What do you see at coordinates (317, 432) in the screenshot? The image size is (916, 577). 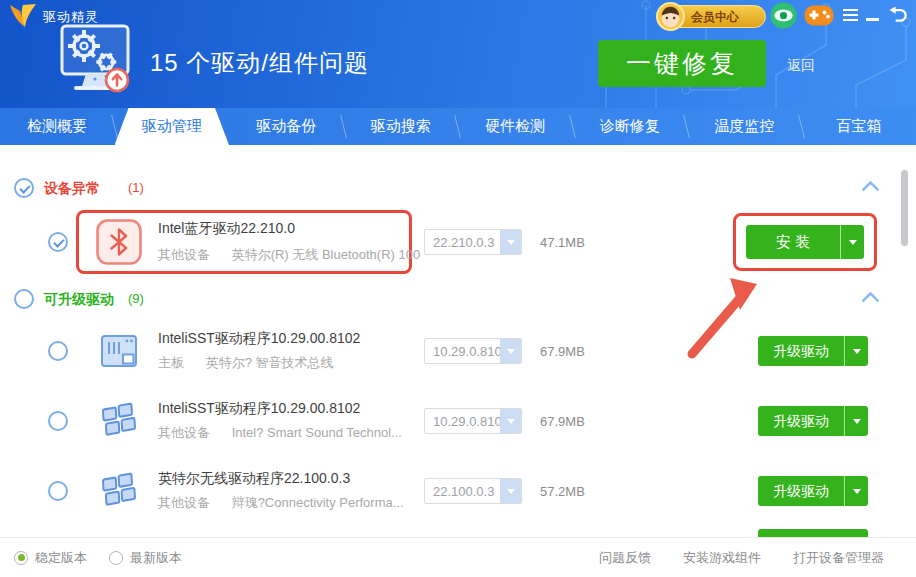 I see `device-description: Intel? Smart Sound Technol...` at bounding box center [317, 432].